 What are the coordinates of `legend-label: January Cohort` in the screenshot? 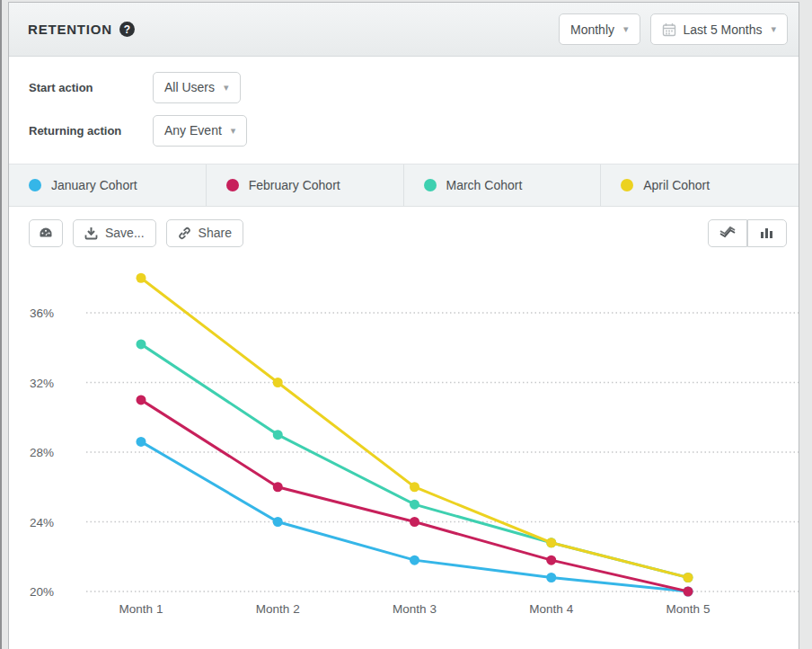 It's located at (94, 185).